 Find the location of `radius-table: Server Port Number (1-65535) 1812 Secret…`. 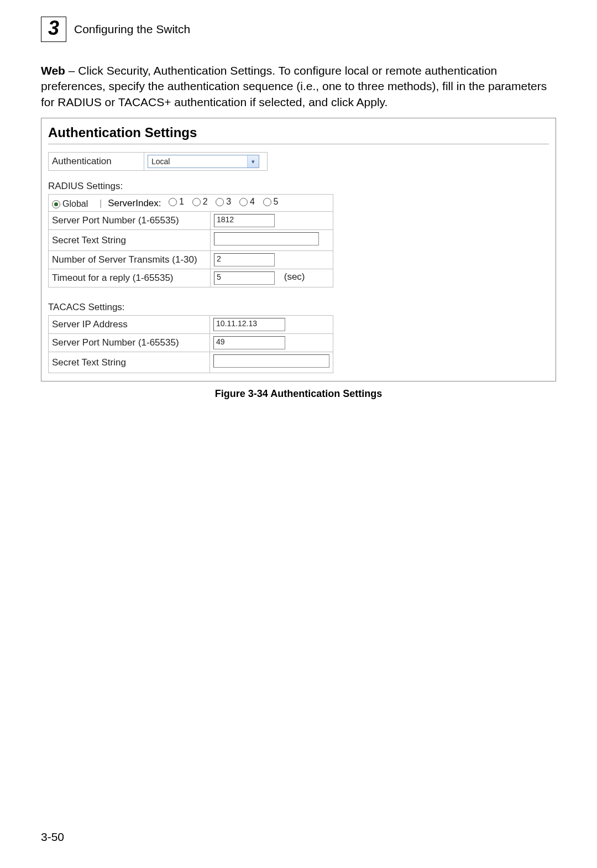

radius-table: Server Port Number (1-65535) 1812 Secret… is located at coordinates (191, 249).